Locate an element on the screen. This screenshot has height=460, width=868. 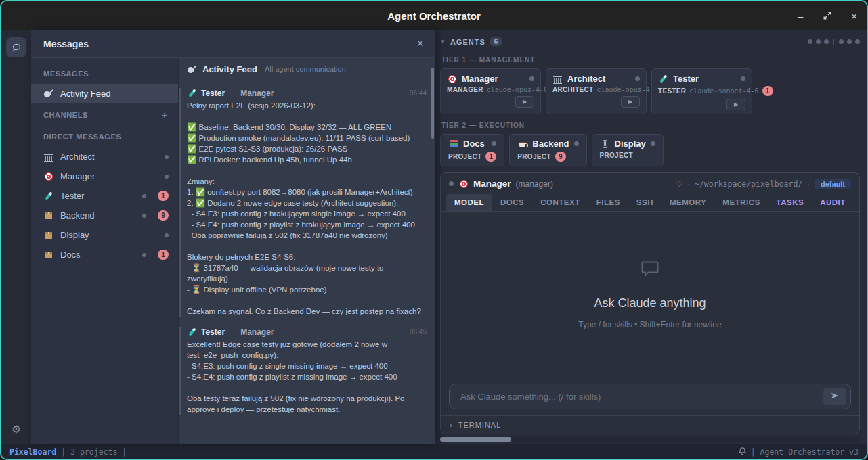
profile-badge: default is located at coordinates (833, 184).